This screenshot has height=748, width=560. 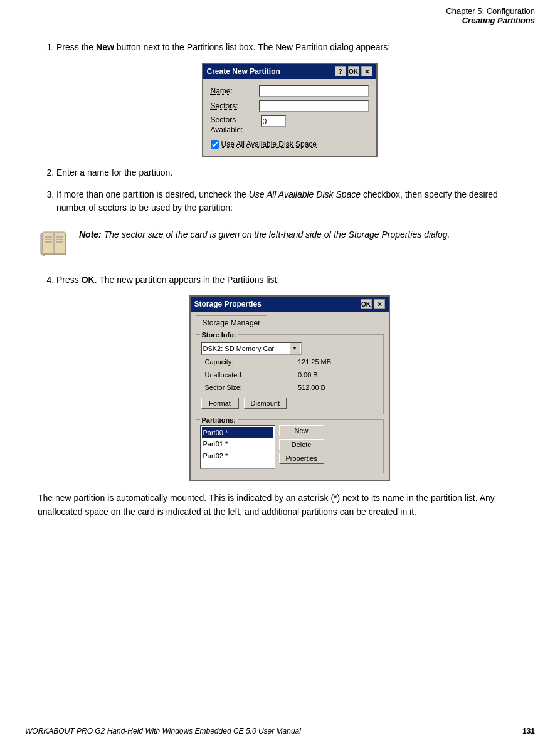 I want to click on step3-italic: Use All Available Disk Space, so click(x=305, y=194).